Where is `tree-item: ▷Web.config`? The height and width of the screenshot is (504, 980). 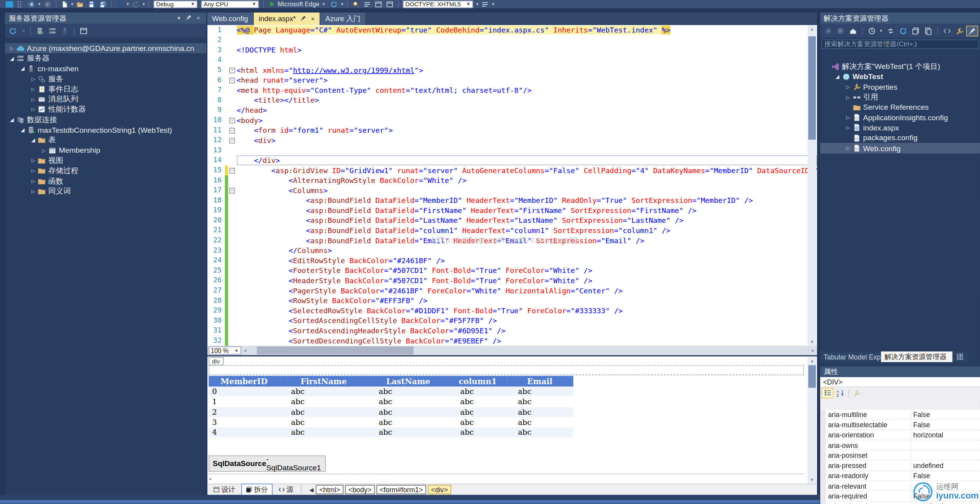
tree-item: ▷Web.config is located at coordinates (900, 148).